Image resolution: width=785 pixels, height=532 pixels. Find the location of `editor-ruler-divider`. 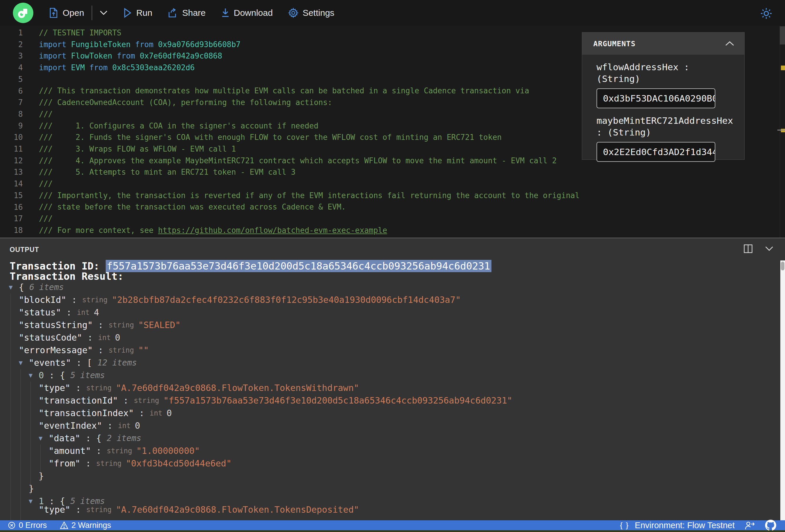

editor-ruler-divider is located at coordinates (780, 132).